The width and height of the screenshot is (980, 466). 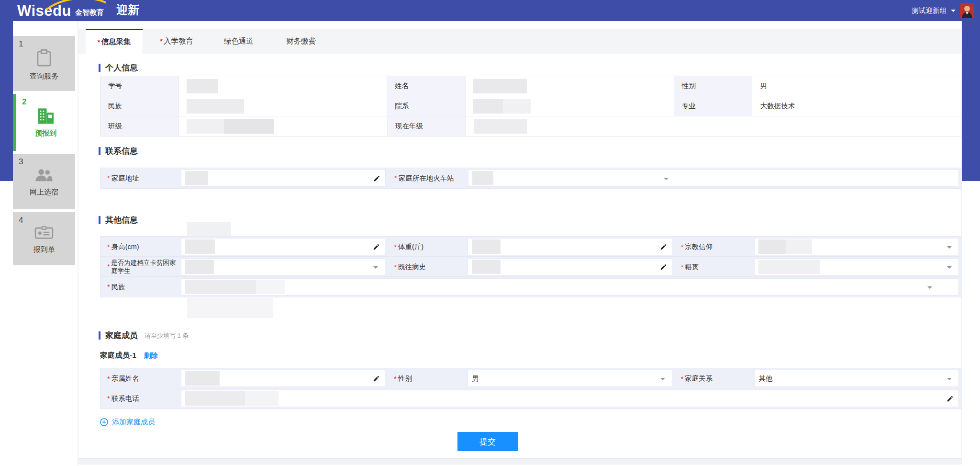 What do you see at coordinates (531, 126) in the screenshot?
I see `table-row: 班级 现在年级` at bounding box center [531, 126].